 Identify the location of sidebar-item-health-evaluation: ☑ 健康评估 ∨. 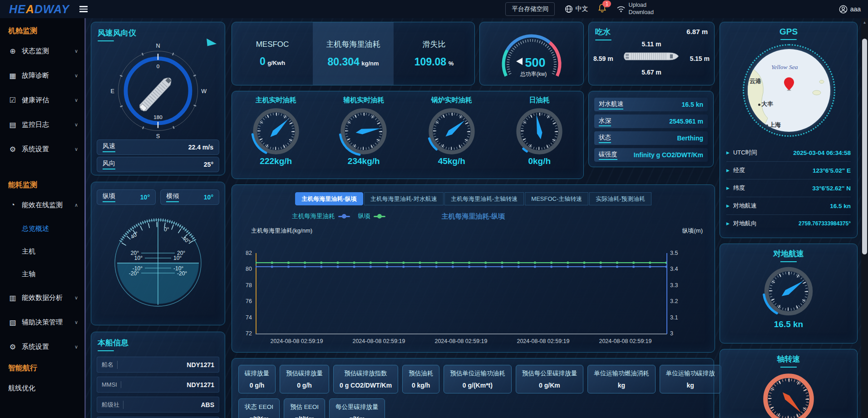
(42, 100).